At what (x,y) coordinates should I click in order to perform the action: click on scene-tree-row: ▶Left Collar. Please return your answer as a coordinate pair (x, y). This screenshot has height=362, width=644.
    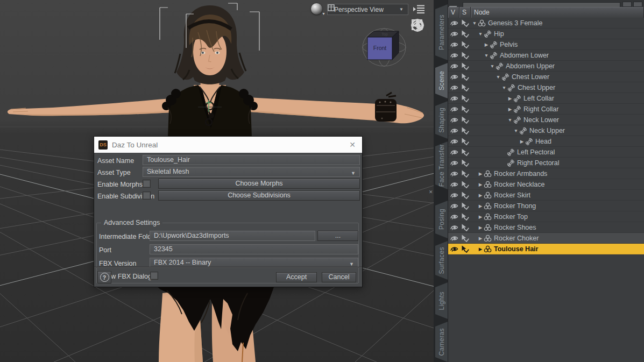
    Looking at the image, I should click on (546, 98).